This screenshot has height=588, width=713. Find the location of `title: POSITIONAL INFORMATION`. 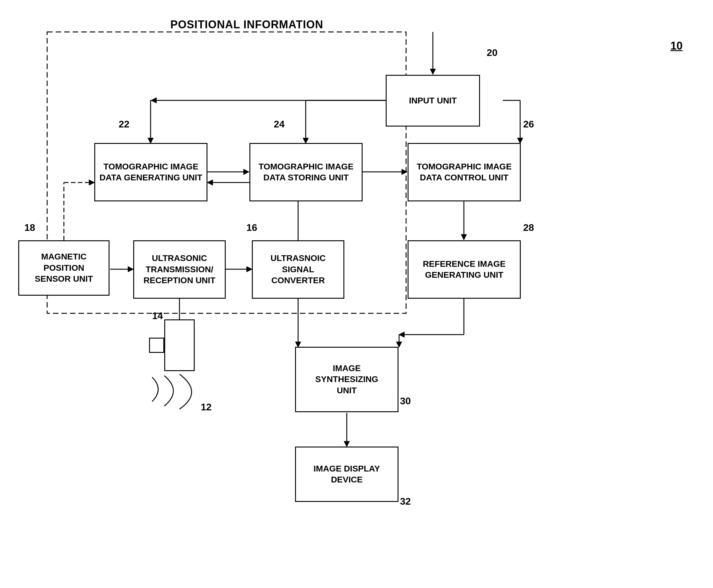

title: POSITIONAL INFORMATION is located at coordinates (247, 25).